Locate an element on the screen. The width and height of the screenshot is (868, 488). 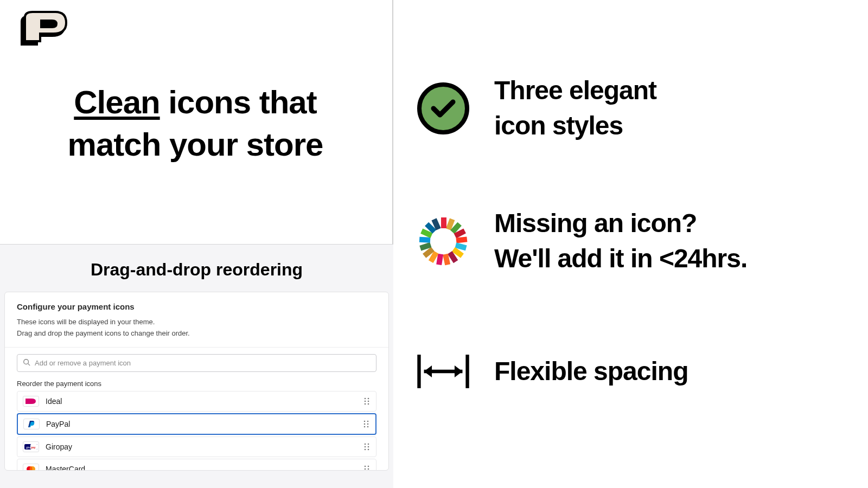
card-title: Configure your payment icons is located at coordinates (196, 305).